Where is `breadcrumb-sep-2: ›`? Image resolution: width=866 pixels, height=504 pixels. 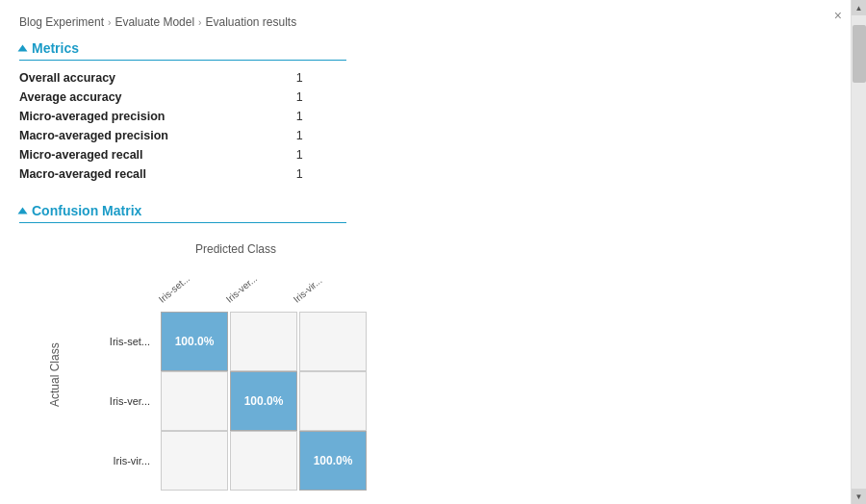
breadcrumb-sep-2: › is located at coordinates (200, 23).